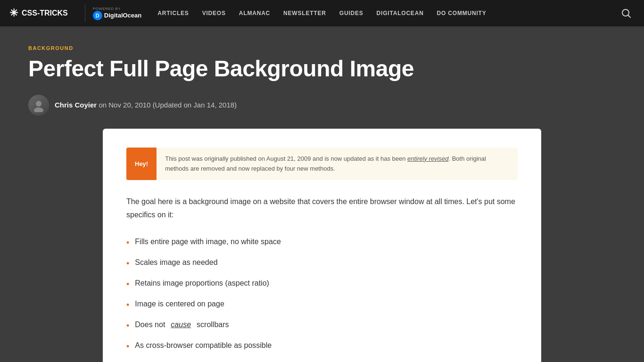 The image size is (644, 362). Describe the element at coordinates (203, 346) in the screenshot. I see `bullet-text: As cross-browser compatible as possible` at that location.